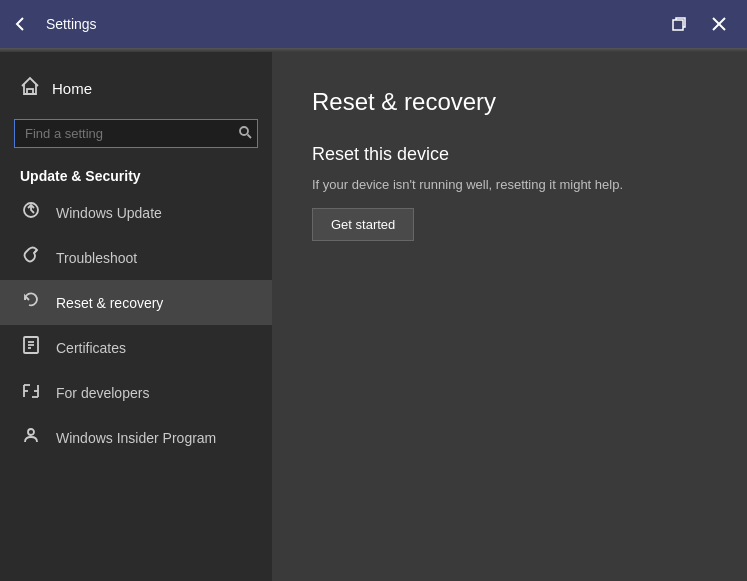 The image size is (747, 581). What do you see at coordinates (54, 24) in the screenshot?
I see `titlebar-left: Settings` at bounding box center [54, 24].